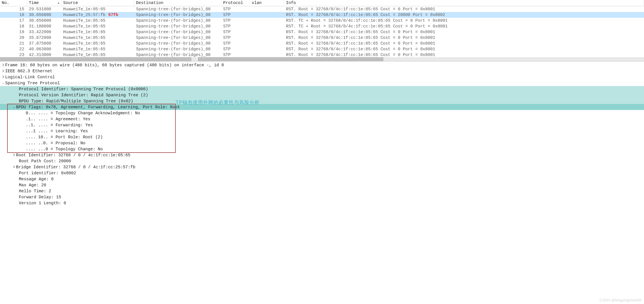 The image size is (644, 304). What do you see at coordinates (58, 119) in the screenshot?
I see `tree-flag-agree-label: .1.. .... = Agreement: Yes` at bounding box center [58, 119].